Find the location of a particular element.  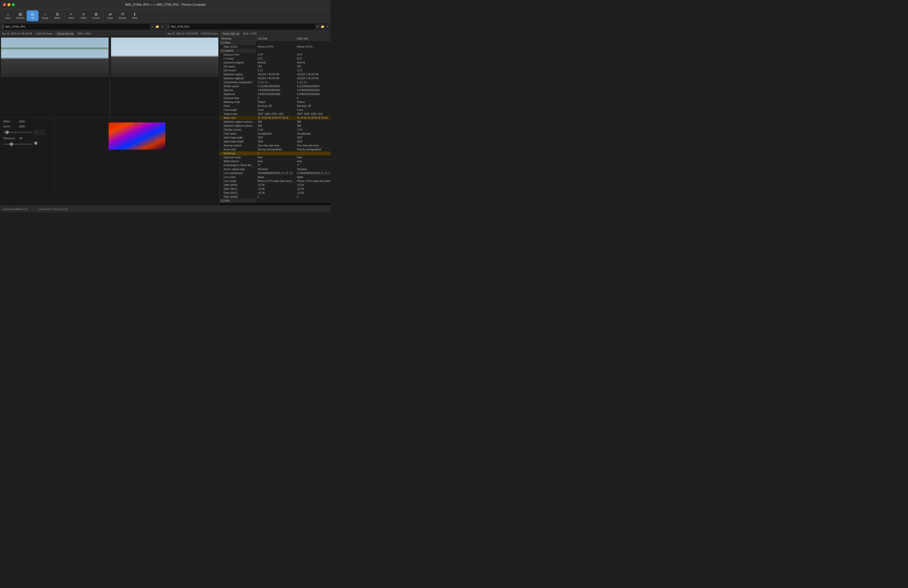

left-value-cell: 0 is located at coordinates (275, 98).